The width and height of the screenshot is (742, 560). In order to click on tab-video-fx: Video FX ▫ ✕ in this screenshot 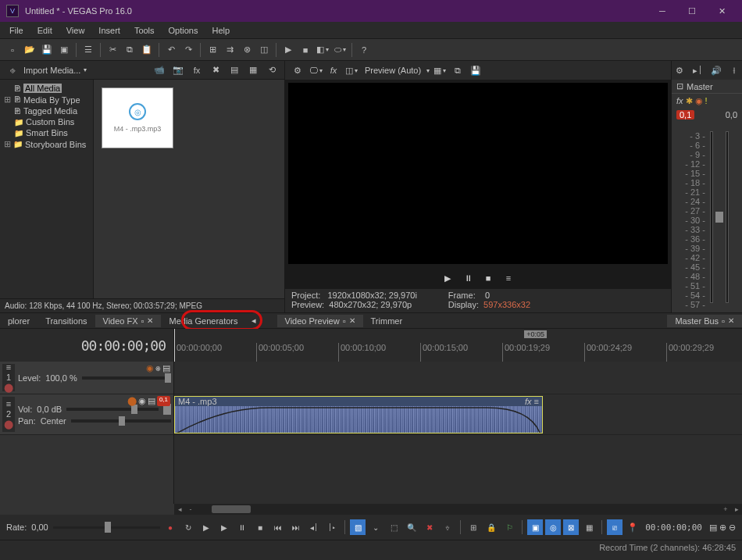, I will do `click(128, 321)`.